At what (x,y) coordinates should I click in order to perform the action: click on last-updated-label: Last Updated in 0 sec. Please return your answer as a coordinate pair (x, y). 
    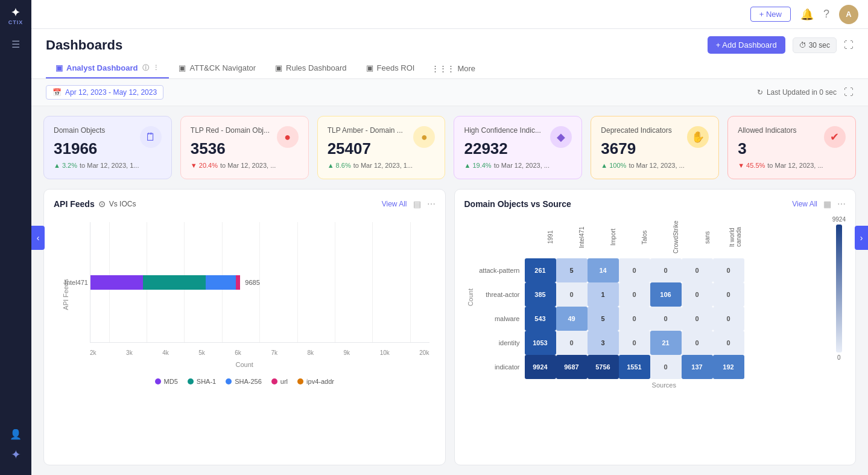
    Looking at the image, I should click on (802, 92).